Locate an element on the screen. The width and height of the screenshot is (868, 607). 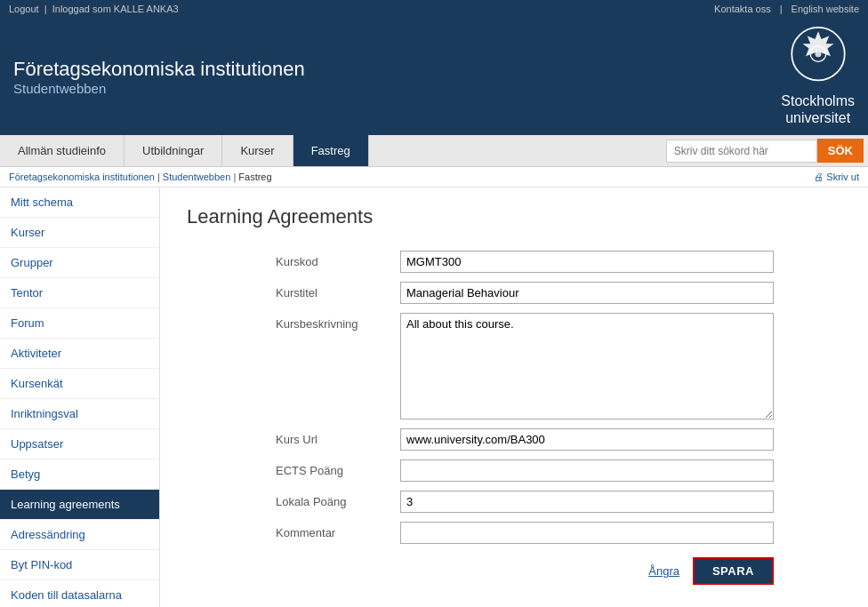
breadcrumb-path: Företagsekonomiska institutionen | Stude… is located at coordinates (141, 177).